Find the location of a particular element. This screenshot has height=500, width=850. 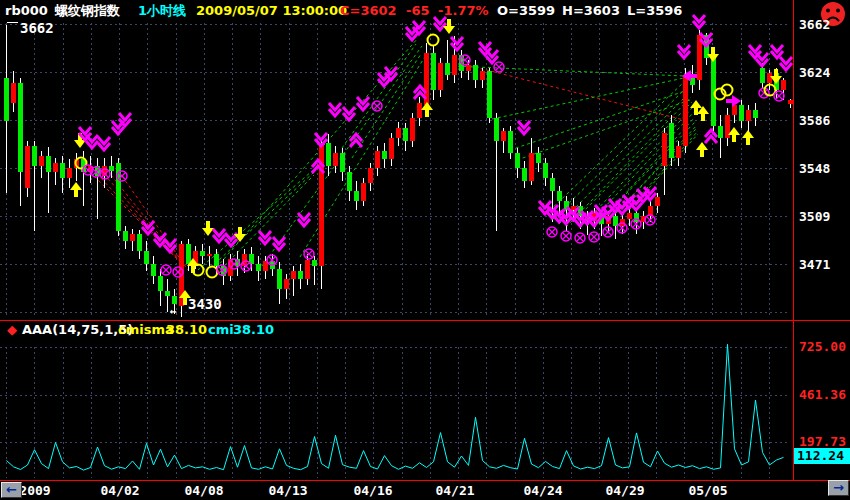

scroll-right-button: → is located at coordinates (838, 488).